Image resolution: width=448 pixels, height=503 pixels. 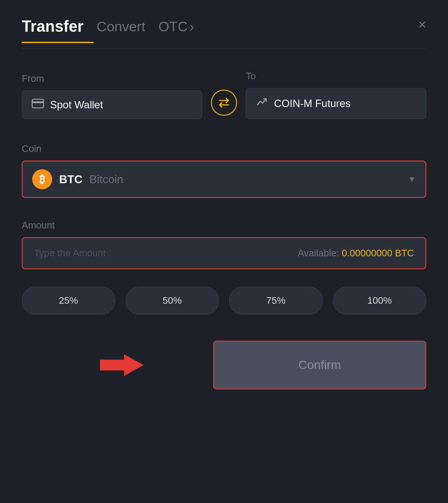 What do you see at coordinates (106, 179) in the screenshot?
I see `coin-full-name: Bitcoin` at bounding box center [106, 179].